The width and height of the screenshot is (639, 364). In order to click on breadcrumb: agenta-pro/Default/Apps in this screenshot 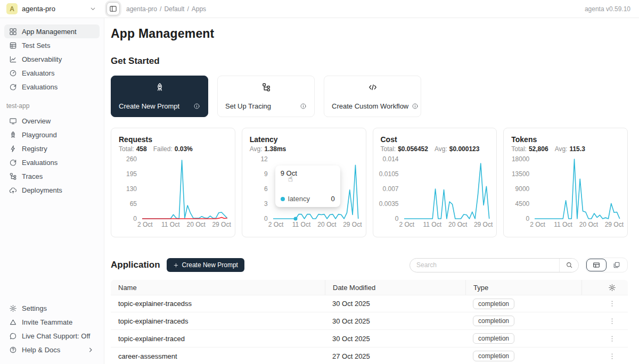, I will do `click(166, 9)`.